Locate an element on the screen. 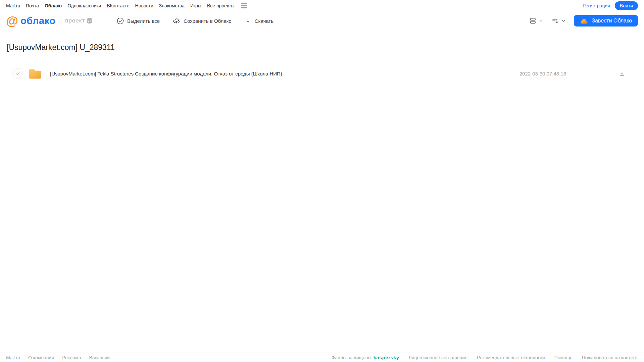 This screenshot has height=362, width=644. download-label: Скачать is located at coordinates (264, 21).